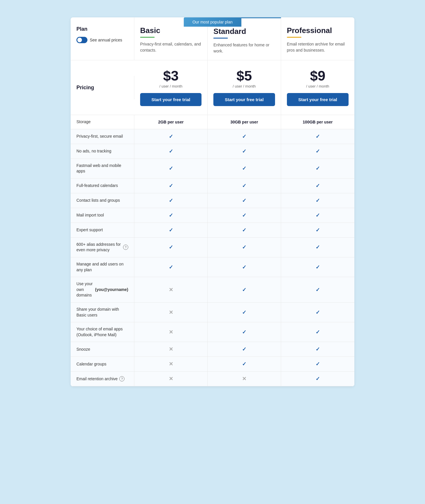 This screenshot has height=504, width=425. I want to click on standard-plan-desc: Enhanced features for home or work., so click(244, 48).